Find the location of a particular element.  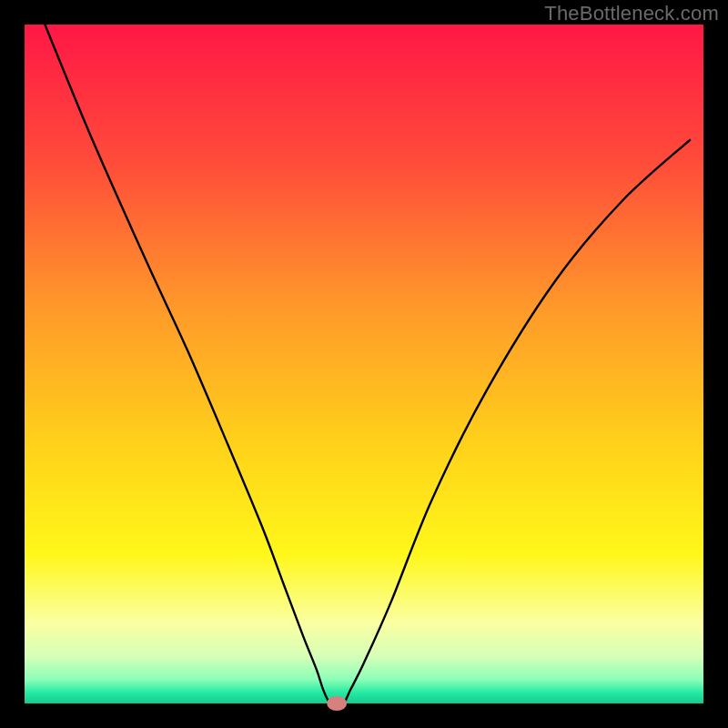

optimal-point-marker is located at coordinates (337, 703).